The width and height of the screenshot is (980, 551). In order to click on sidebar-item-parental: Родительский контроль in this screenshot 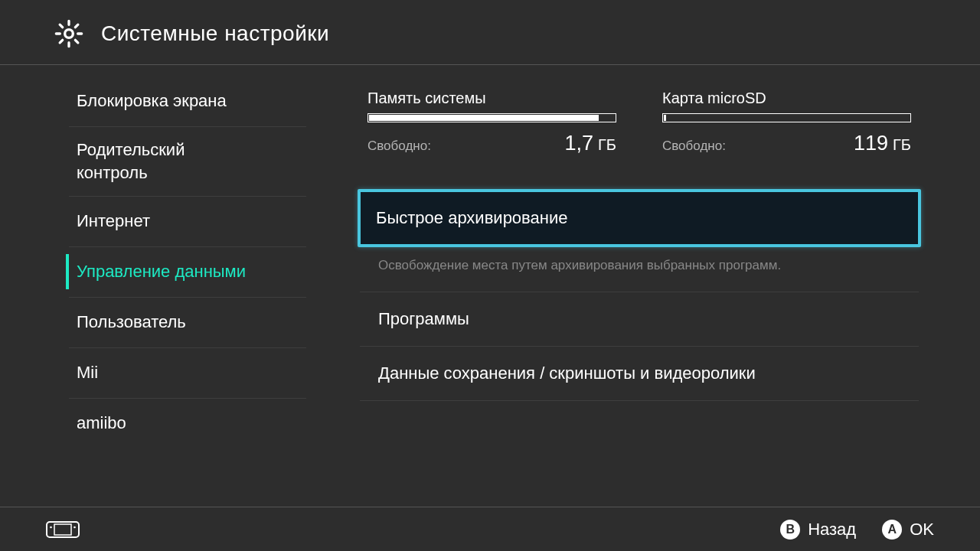, I will do `click(165, 161)`.